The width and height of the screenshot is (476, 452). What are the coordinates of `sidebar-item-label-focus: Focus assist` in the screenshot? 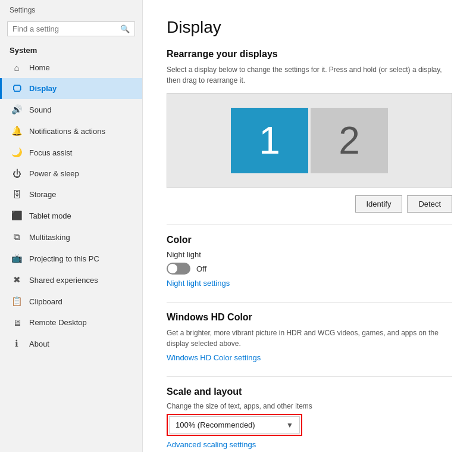 It's located at (51, 152).